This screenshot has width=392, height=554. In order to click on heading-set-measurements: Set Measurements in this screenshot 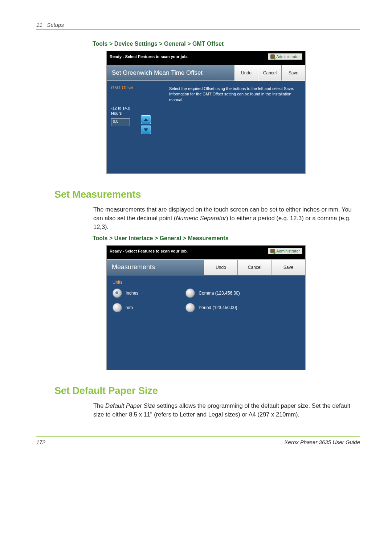, I will do `click(207, 194)`.